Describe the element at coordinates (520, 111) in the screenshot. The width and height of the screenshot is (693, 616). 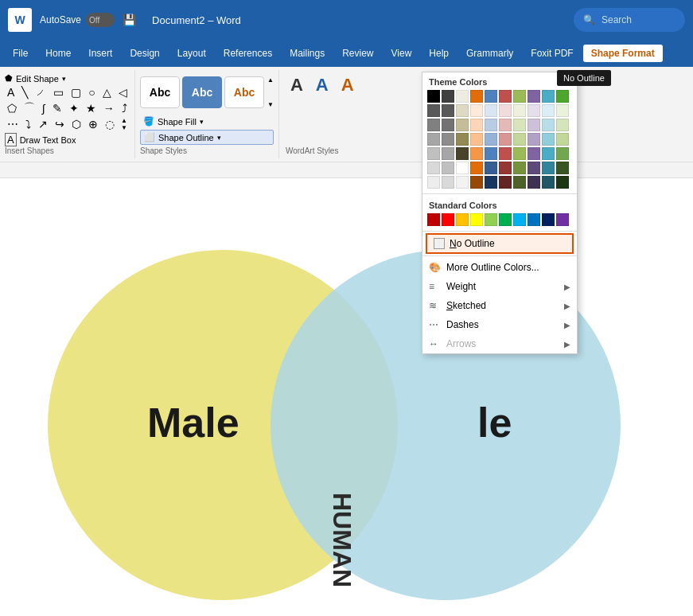
I see `color-green2` at that location.